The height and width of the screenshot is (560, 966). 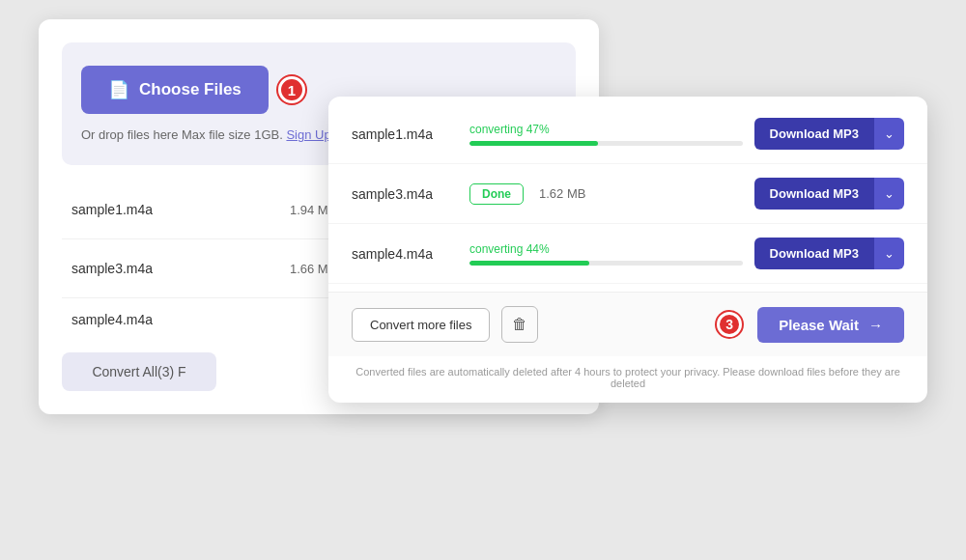 What do you see at coordinates (520, 324) in the screenshot?
I see `trash-button: 🗑` at bounding box center [520, 324].